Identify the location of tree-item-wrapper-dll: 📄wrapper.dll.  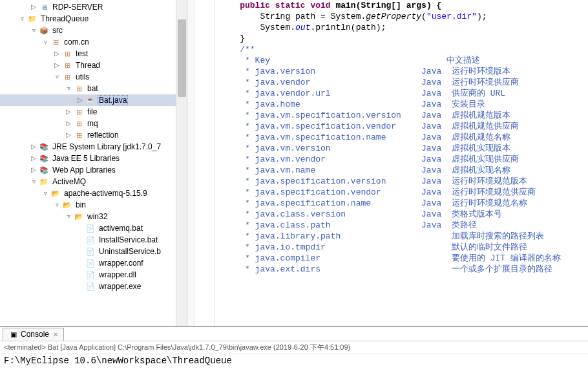
(93, 275).